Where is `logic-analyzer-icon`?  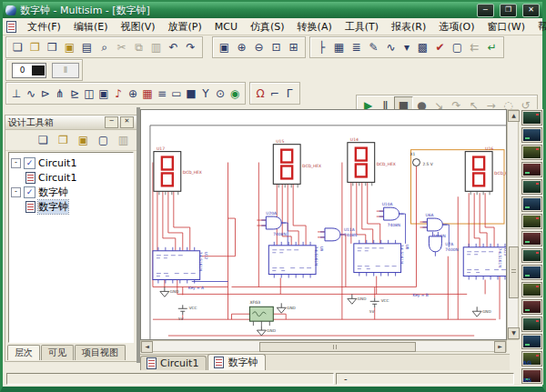
logic-analyzer-icon is located at coordinates (531, 256).